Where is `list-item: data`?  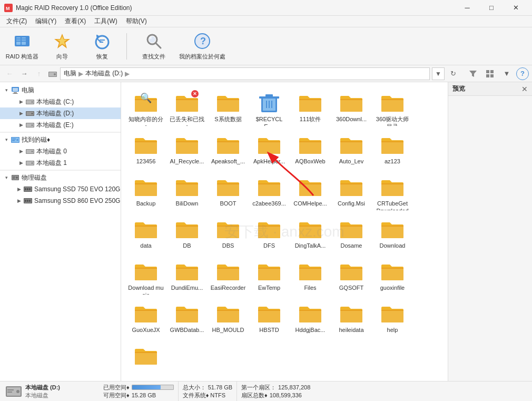 list-item: data is located at coordinates (146, 234).